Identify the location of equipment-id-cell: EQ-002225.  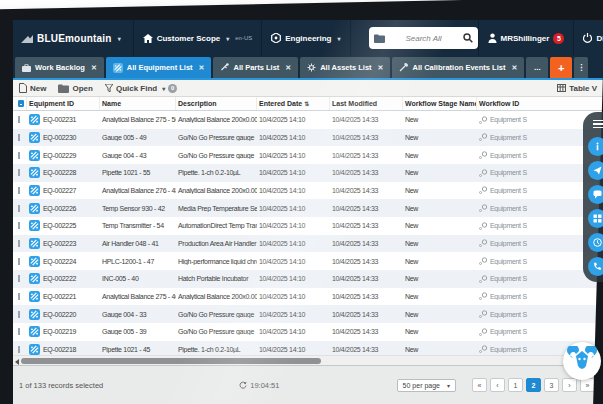
(64, 226).